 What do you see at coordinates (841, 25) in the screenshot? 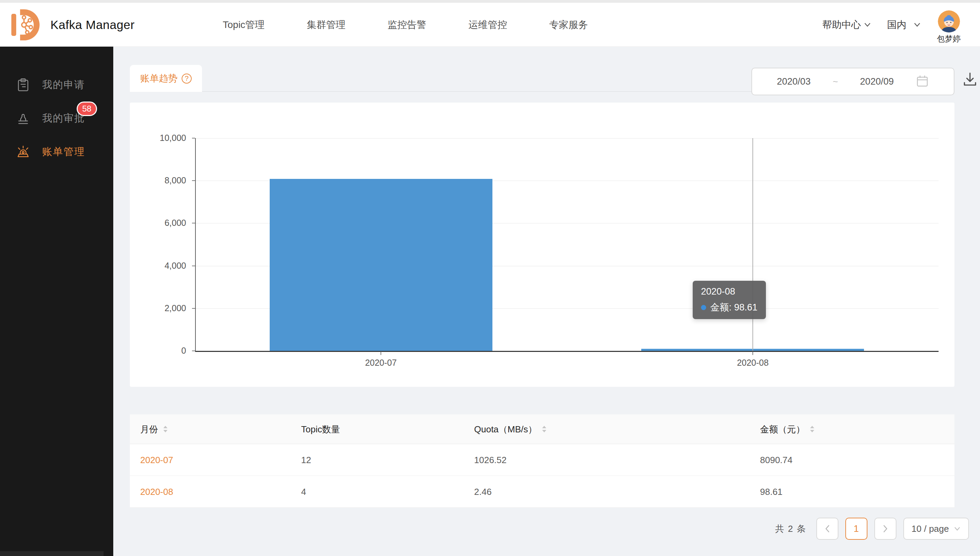
I see `help-center-label: 帮助中心` at bounding box center [841, 25].